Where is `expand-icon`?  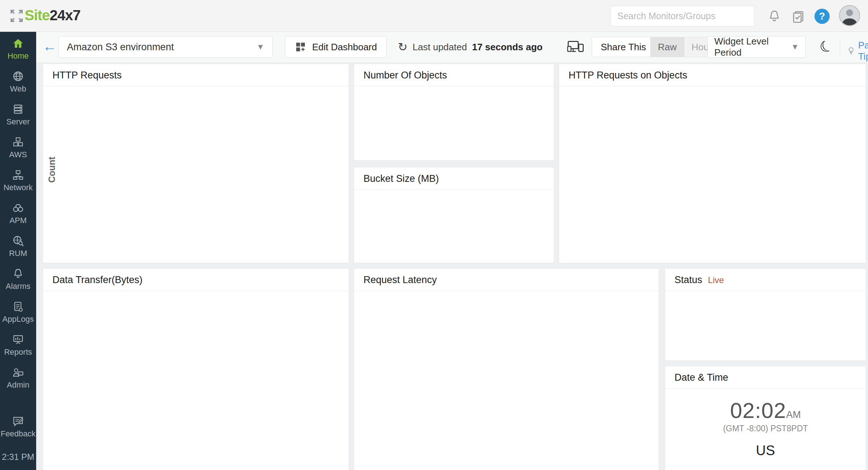
expand-icon is located at coordinates (17, 16).